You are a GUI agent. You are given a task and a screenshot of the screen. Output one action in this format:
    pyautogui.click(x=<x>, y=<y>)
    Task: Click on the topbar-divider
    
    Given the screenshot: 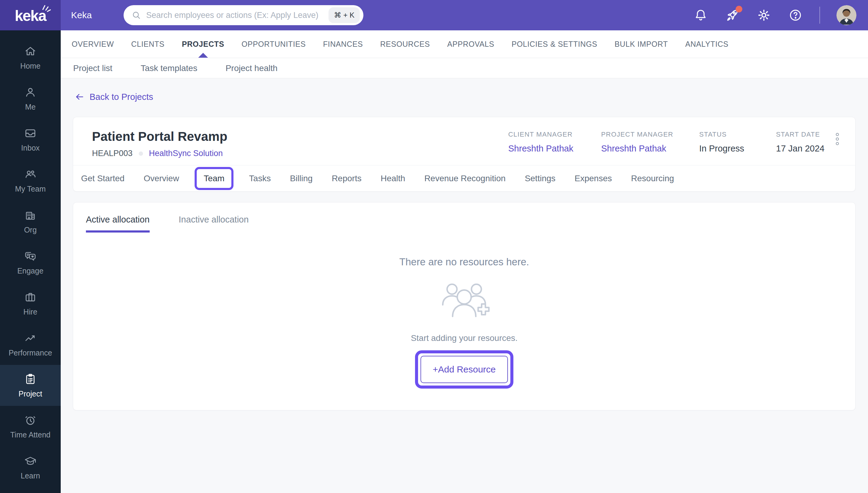 What is the action you would take?
    pyautogui.click(x=820, y=15)
    